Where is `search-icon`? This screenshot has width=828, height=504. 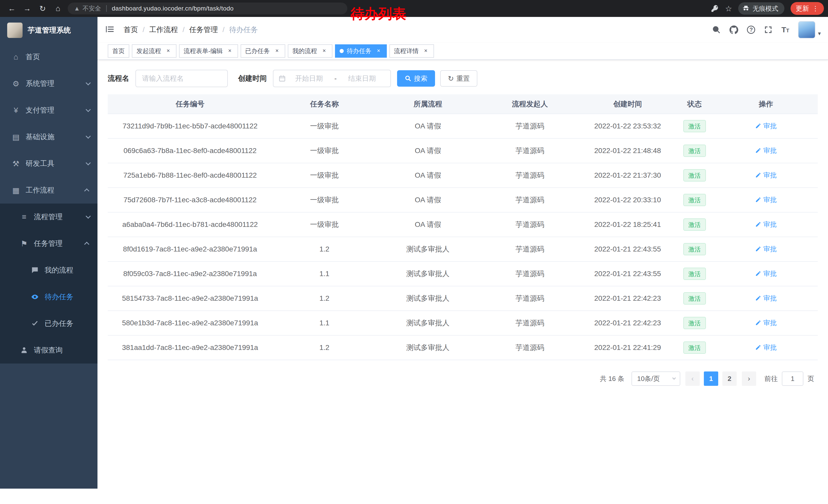 search-icon is located at coordinates (716, 30).